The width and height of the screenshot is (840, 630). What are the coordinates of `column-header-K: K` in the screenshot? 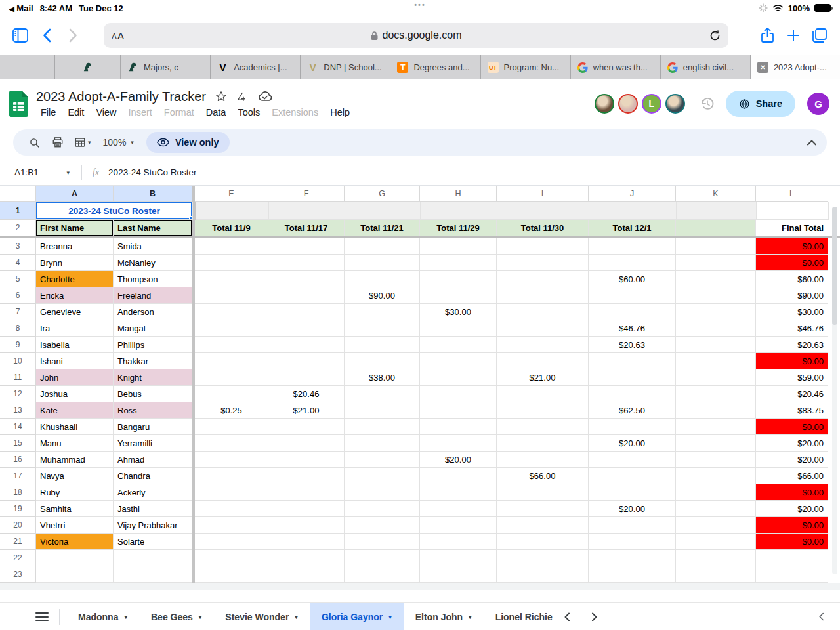 It's located at (716, 194).